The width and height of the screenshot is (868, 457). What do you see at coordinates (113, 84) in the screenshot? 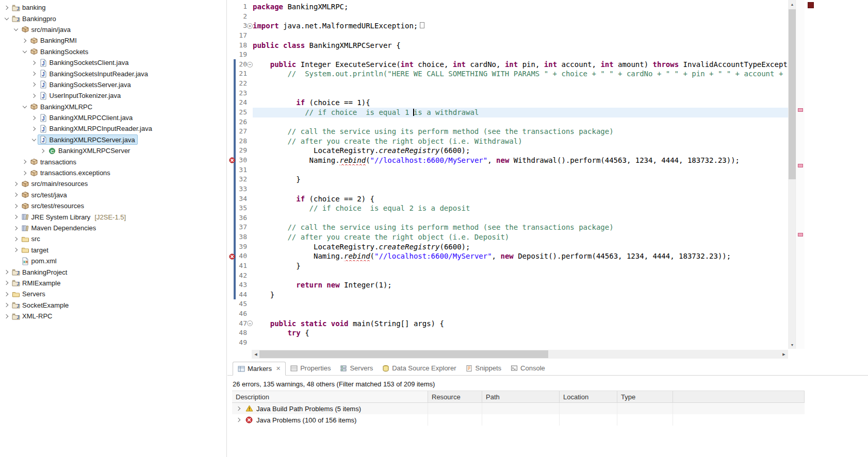
I see `tree-item-bankingsocketsserver-java: JBankingSocketsServer.java` at bounding box center [113, 84].